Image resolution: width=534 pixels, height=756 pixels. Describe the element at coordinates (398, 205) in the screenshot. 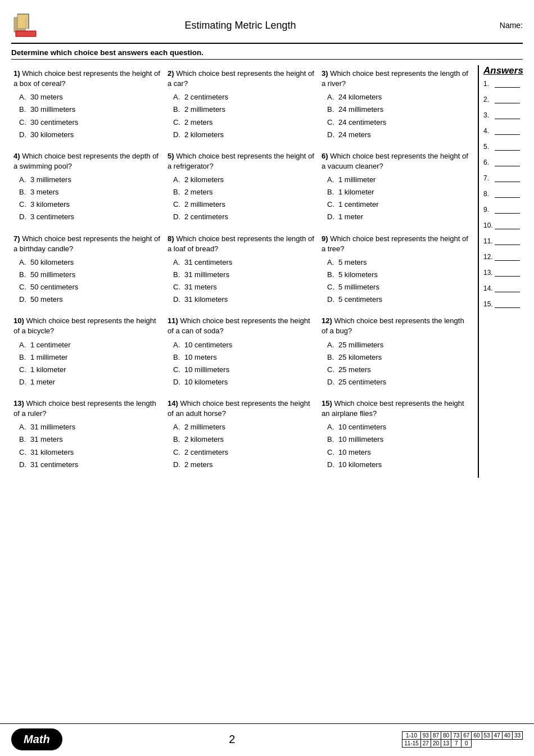

I see `choice-6-C: C.1 centimeter` at that location.